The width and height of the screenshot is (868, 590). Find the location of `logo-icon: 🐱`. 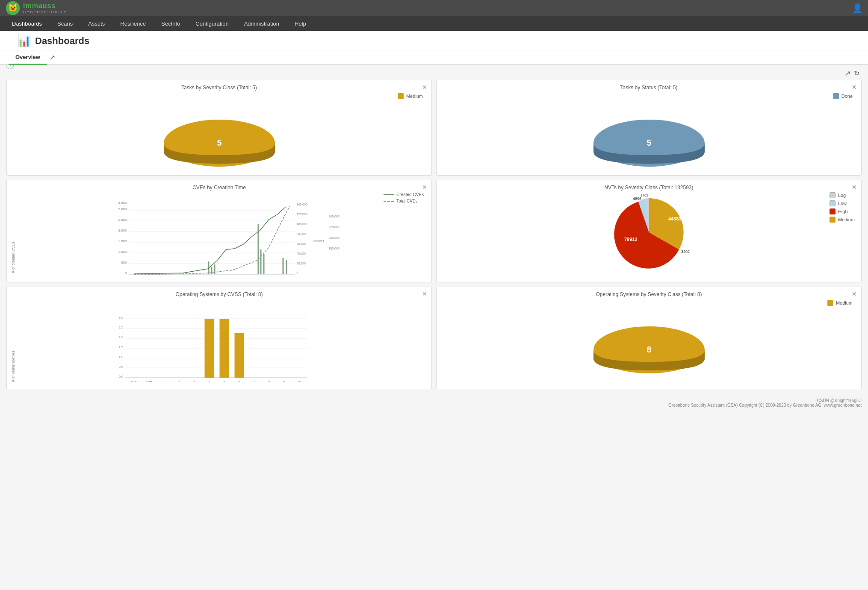

logo-icon: 🐱 is located at coordinates (13, 8).